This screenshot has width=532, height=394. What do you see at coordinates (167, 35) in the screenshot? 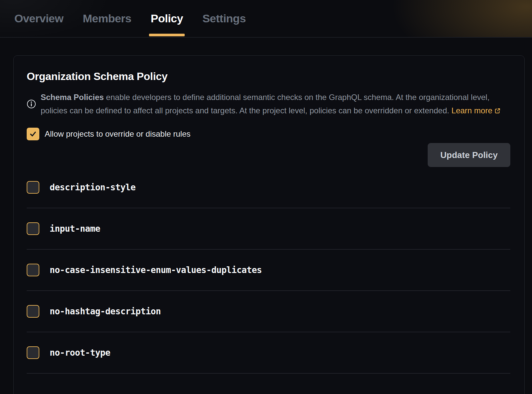
I see `active-tab-underline` at bounding box center [167, 35].